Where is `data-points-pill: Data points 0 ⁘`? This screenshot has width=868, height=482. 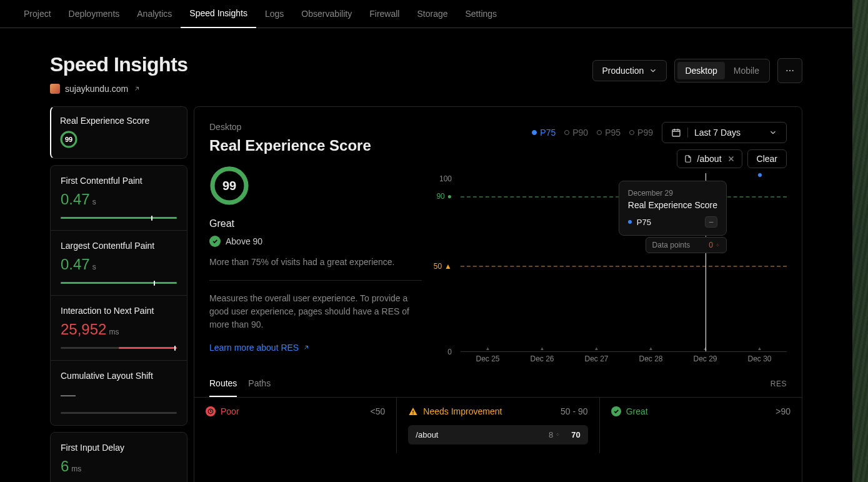
data-points-pill: Data points 0 ⁘ is located at coordinates (686, 245).